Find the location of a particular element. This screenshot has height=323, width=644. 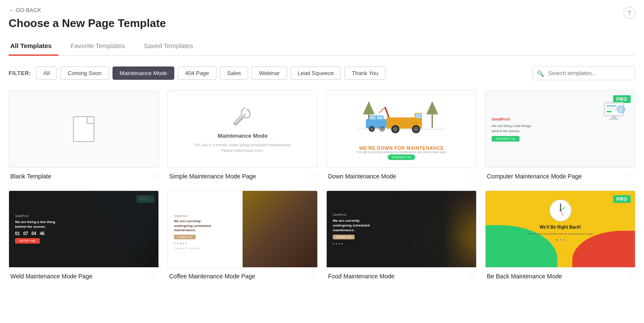

beback-wave-green is located at coordinates (521, 246).